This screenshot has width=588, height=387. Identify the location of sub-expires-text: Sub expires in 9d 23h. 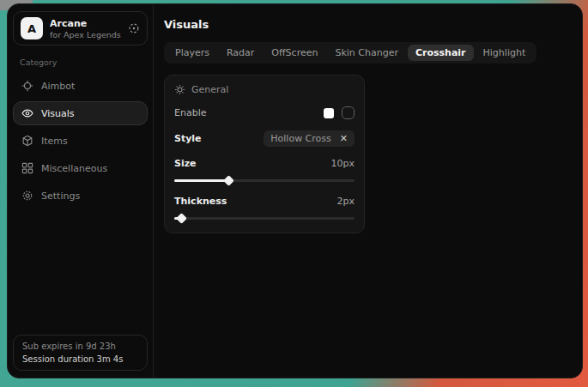
(81, 347).